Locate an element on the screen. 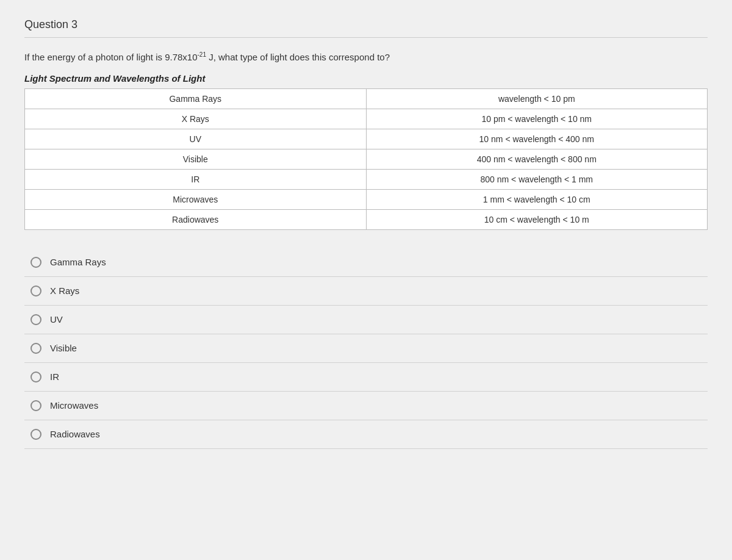  radio-gamma is located at coordinates (36, 262).